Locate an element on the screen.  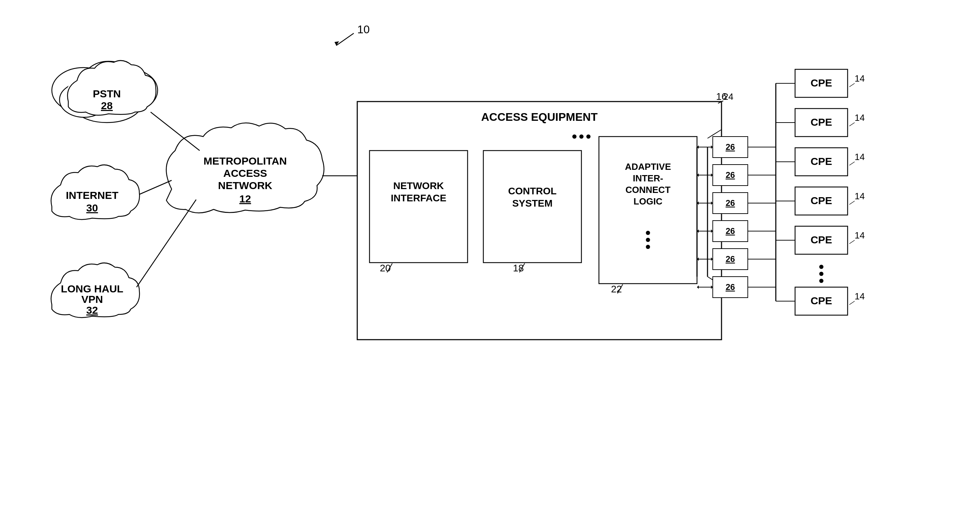
internet-number: 30 is located at coordinates (92, 208).